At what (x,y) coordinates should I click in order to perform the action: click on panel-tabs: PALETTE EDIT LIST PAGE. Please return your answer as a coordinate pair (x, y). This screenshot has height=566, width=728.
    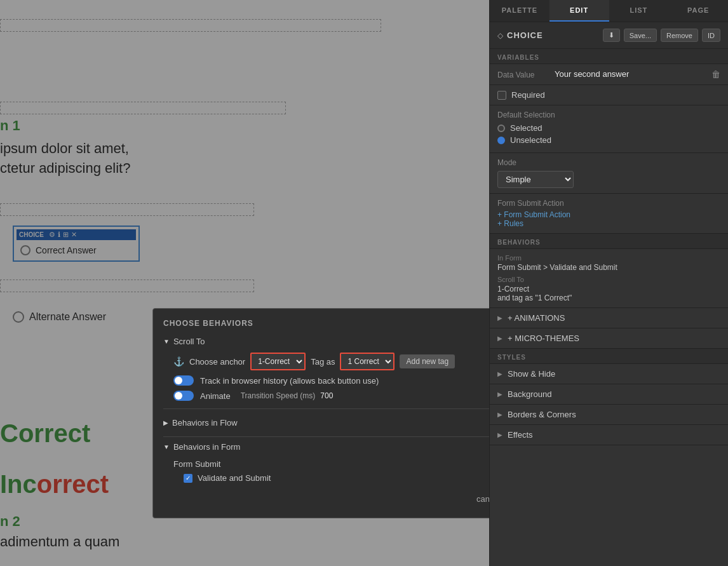
    Looking at the image, I should click on (609, 11).